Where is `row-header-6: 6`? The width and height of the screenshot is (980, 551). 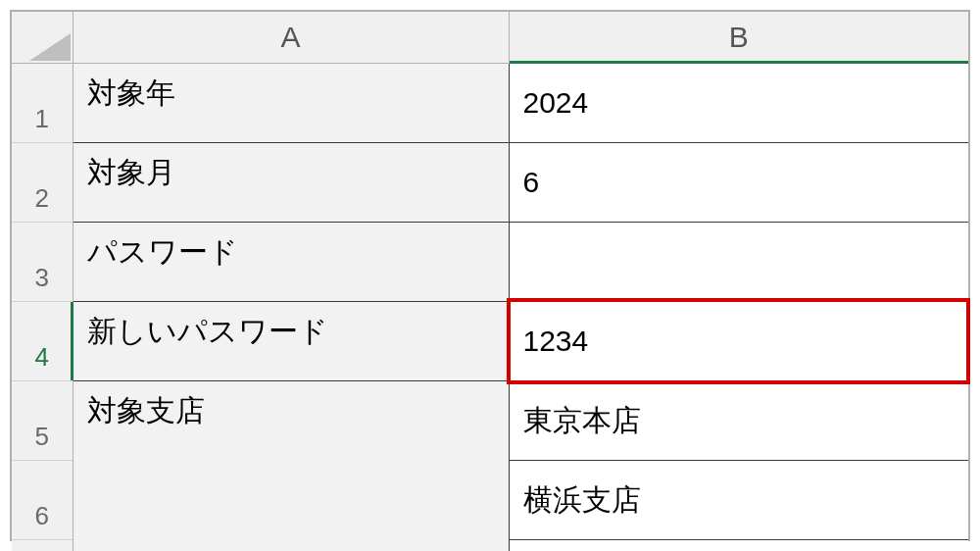
row-header-6: 6 is located at coordinates (42, 500).